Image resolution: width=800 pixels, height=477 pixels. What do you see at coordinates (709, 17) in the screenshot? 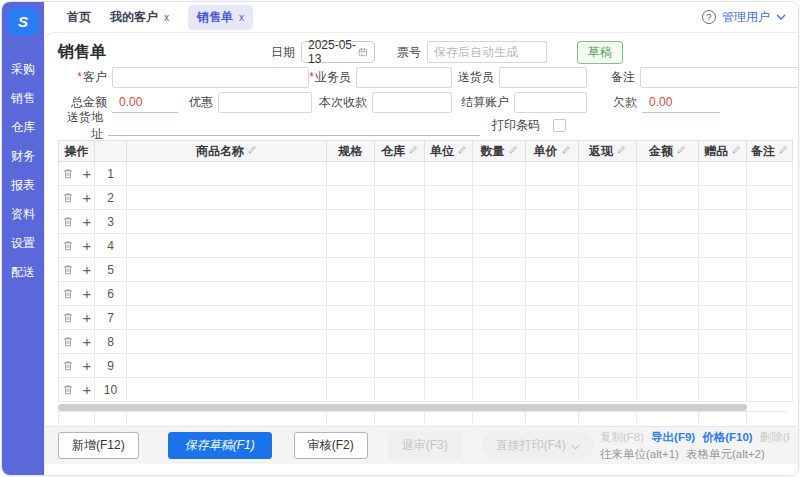
I see `help-icon: ?` at bounding box center [709, 17].